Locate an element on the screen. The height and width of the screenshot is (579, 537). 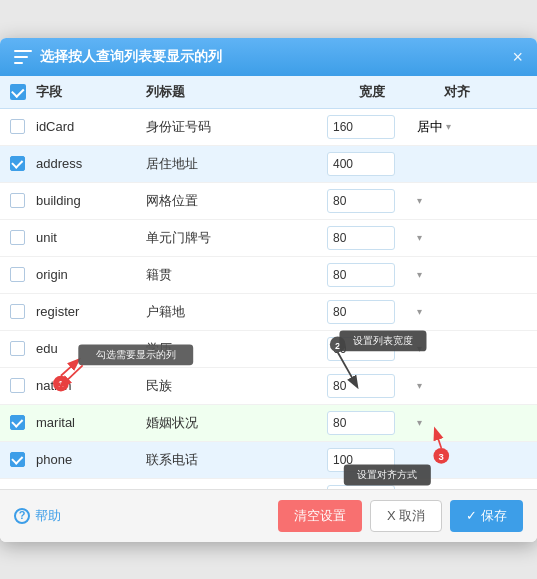
align-cell-building: ▾ is located at coordinates (457, 200).